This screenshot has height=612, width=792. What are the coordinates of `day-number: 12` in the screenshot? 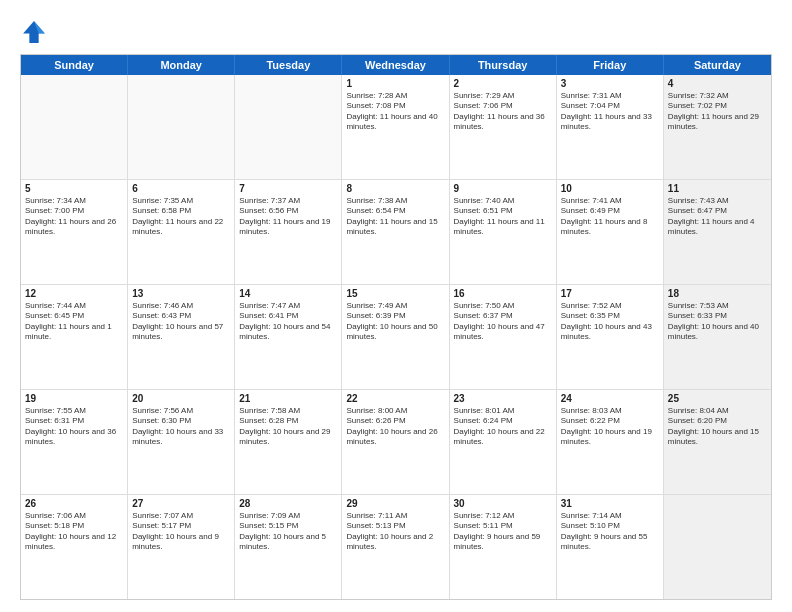 It's located at (74, 294).